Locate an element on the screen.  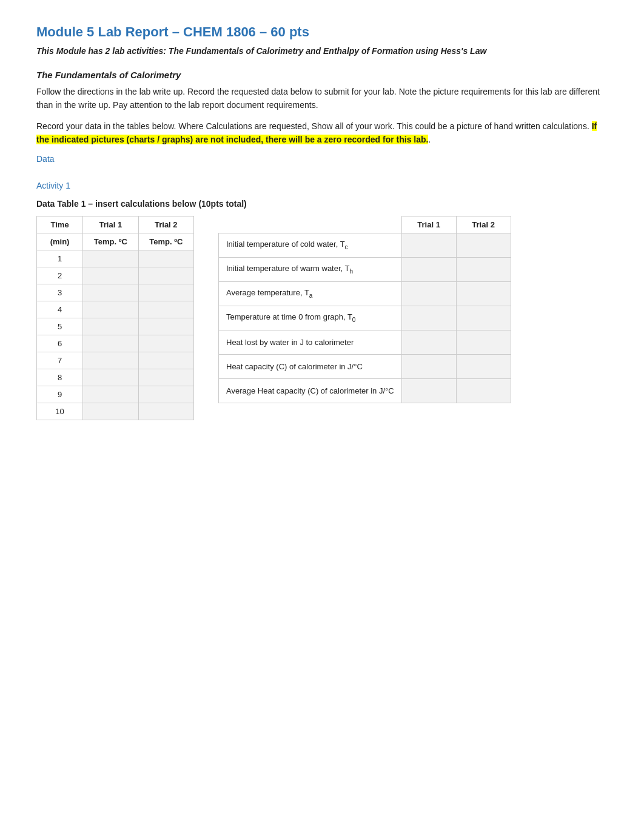
table-row: 4 is located at coordinates (115, 309).